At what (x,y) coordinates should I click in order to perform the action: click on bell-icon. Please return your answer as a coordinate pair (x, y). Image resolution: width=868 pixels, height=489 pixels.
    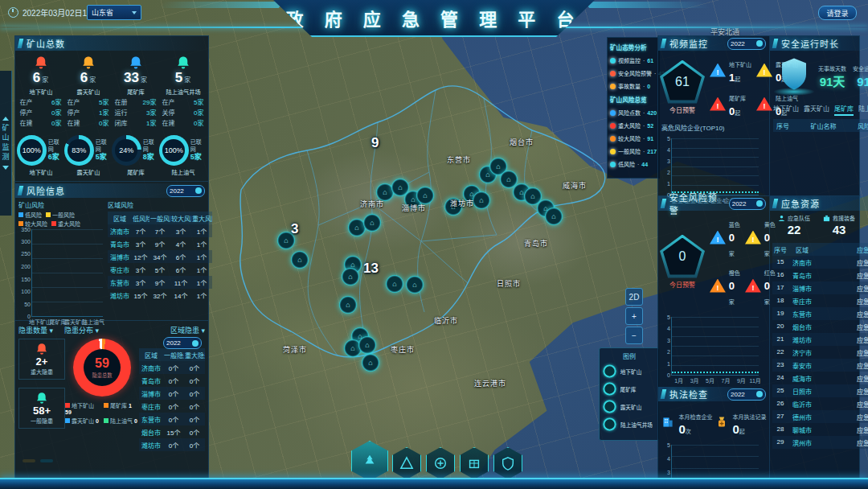
    Looking at the image, I should click on (183, 63).